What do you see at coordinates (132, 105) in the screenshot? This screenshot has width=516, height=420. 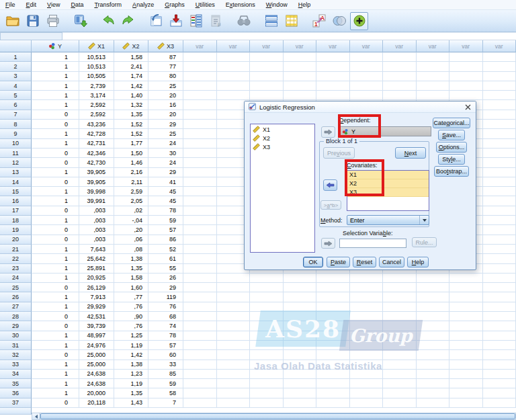 I see `data-cell: 1,32` at bounding box center [132, 105].